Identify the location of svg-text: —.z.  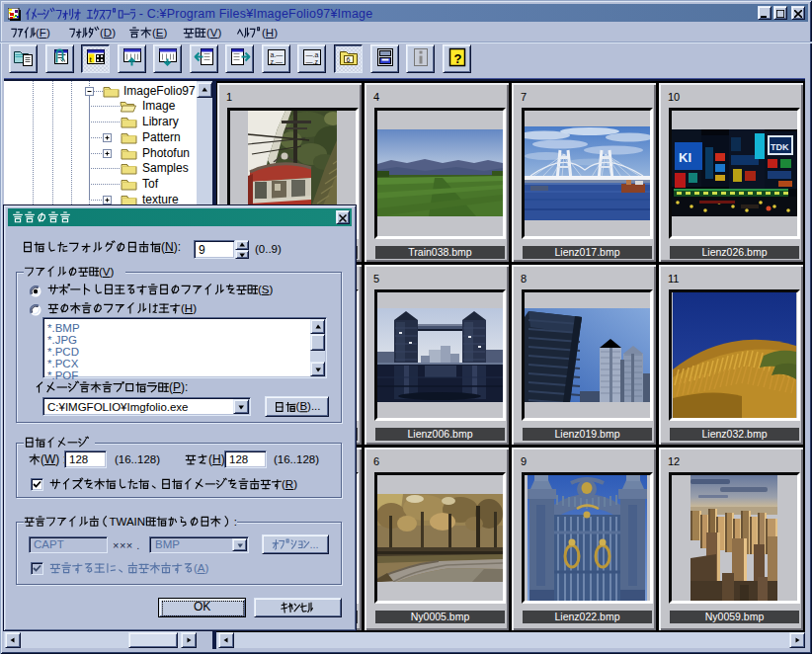
(312, 61).